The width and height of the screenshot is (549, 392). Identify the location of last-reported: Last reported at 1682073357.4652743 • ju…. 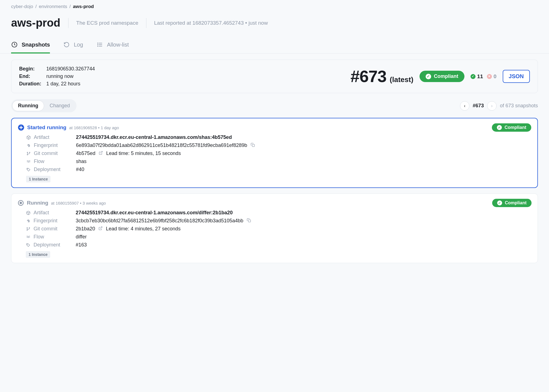
(211, 23).